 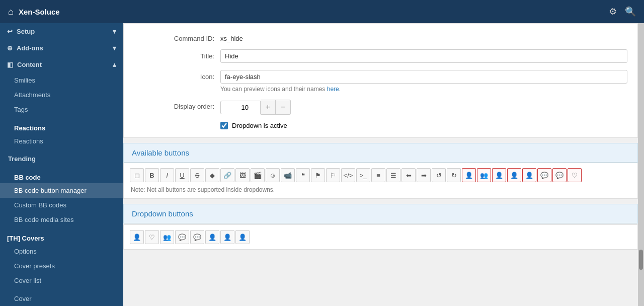 I want to click on brand-name: Xen-Soluce, so click(x=39, y=12).